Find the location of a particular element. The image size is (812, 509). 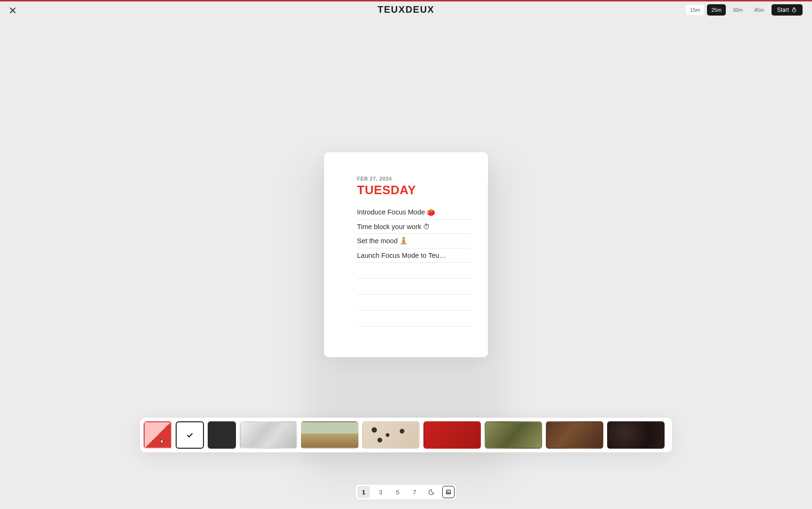

theme-swatch-desk is located at coordinates (391, 435).